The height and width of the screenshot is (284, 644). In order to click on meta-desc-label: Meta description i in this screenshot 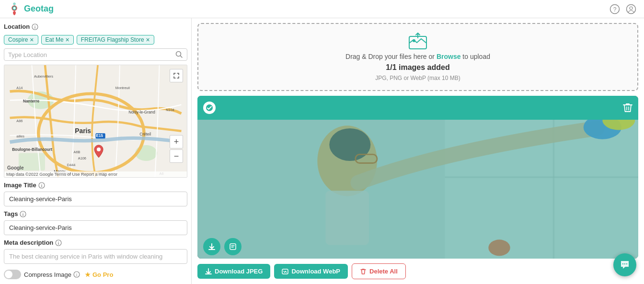, I will do `click(96, 242)`.